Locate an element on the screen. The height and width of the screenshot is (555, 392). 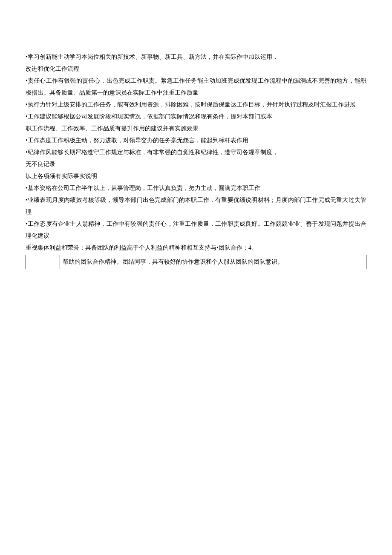
paragraph-10: 以上各项须有实际事实说明 is located at coordinates (196, 176).